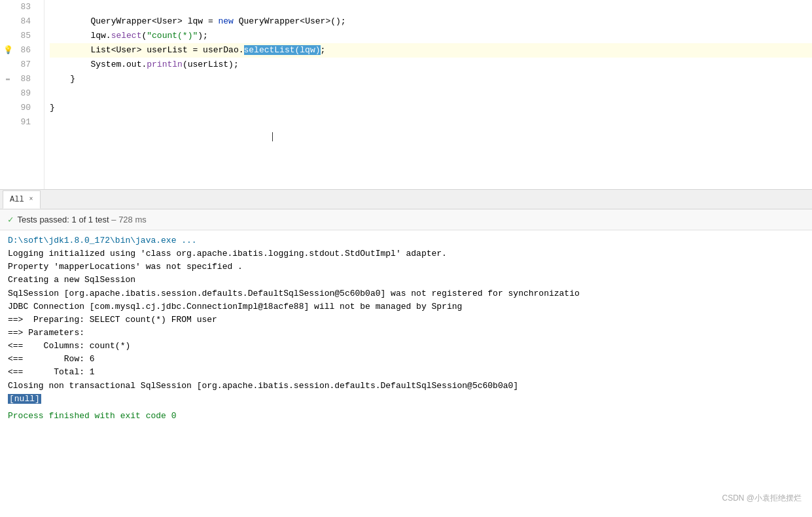 The width and height of the screenshot is (812, 517). Describe the element at coordinates (18, 108) in the screenshot. I see `line-90: 90` at that location.